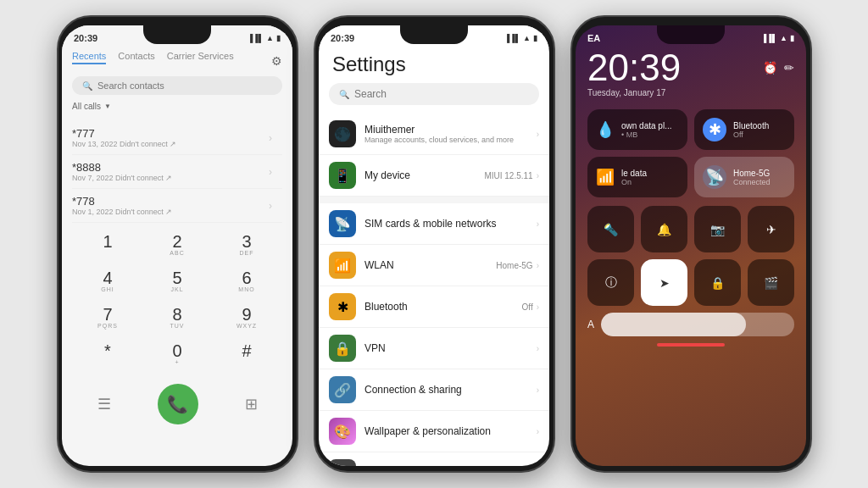 The width and height of the screenshot is (868, 488). I want to click on settings-search-input, so click(442, 94).